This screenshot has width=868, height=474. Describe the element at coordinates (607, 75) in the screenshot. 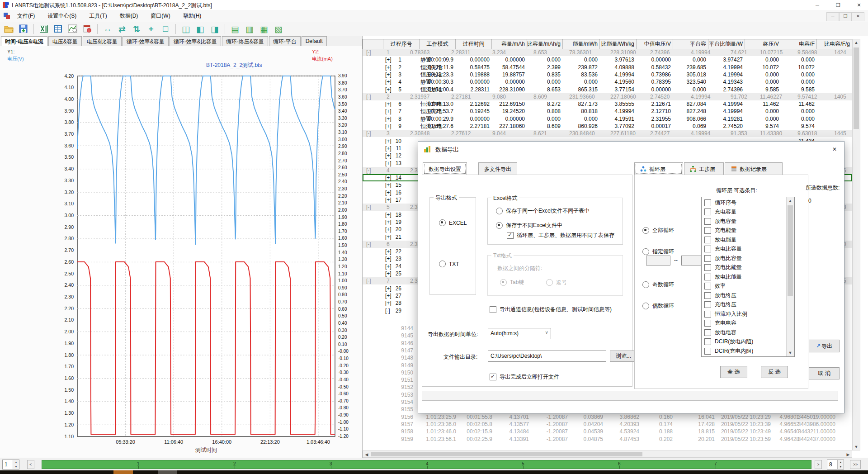

I see `table-row: [+]3恒压充电00:23:23.30.1988819.887570.83583…` at that location.